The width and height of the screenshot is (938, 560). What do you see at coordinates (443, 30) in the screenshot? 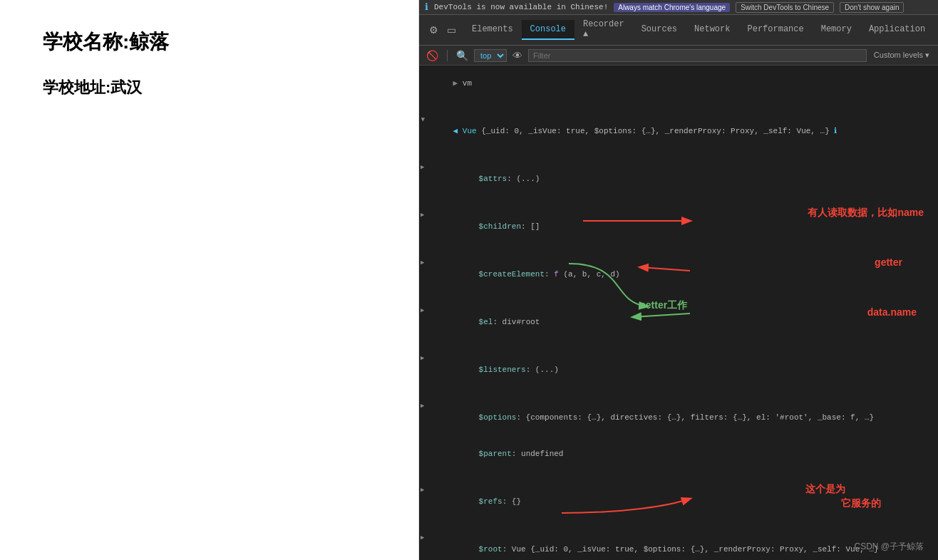
I see `tab-toolbar-icons: ⚙ ▭` at bounding box center [443, 30].